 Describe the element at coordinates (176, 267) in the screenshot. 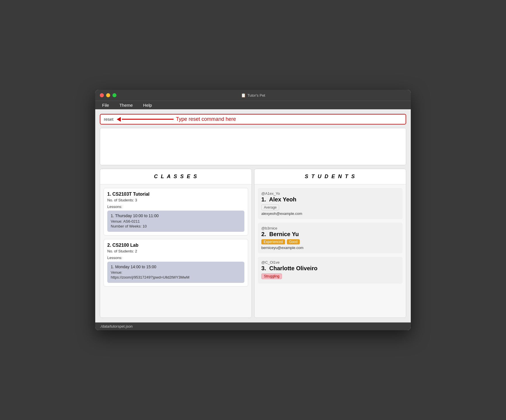

I see `lesson-time-2-1: 1. Monday 14:00 to 15:00` at that location.